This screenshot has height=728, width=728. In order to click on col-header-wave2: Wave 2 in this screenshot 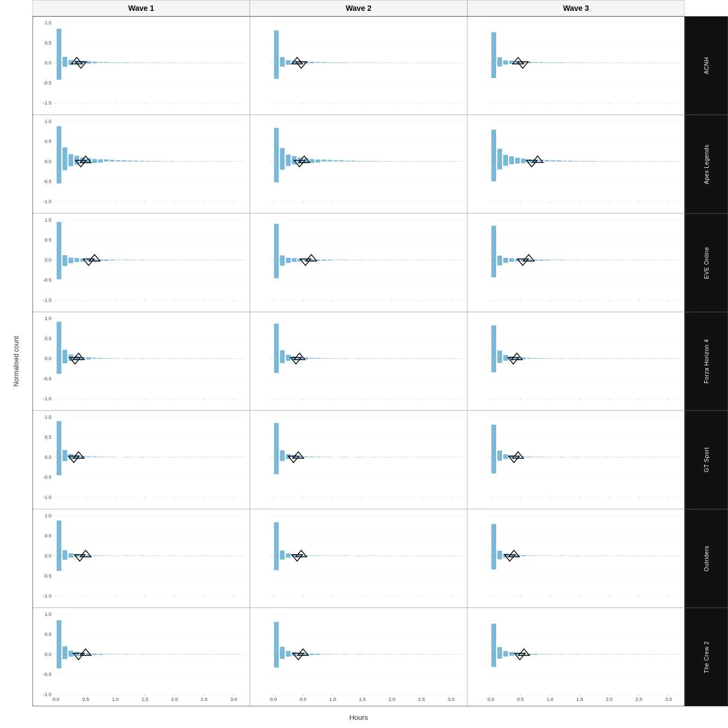, I will do `click(359, 8)`.